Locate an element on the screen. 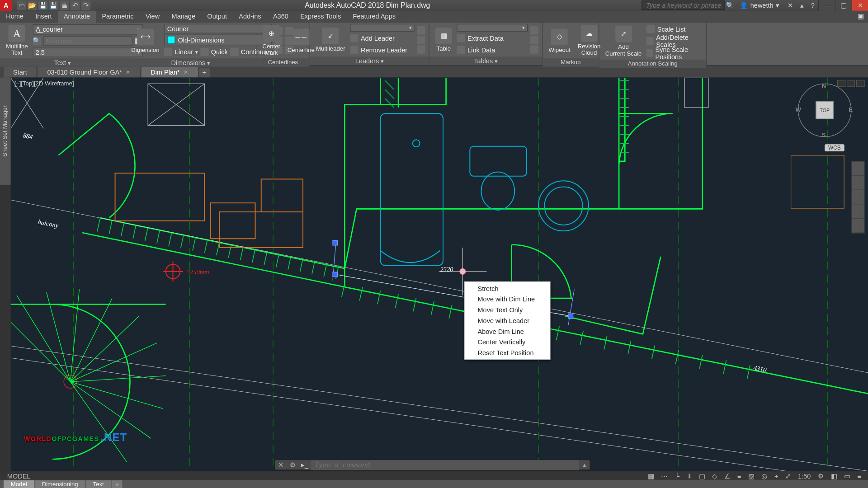  sb-transparency-icon: ▨ is located at coordinates (751, 476).